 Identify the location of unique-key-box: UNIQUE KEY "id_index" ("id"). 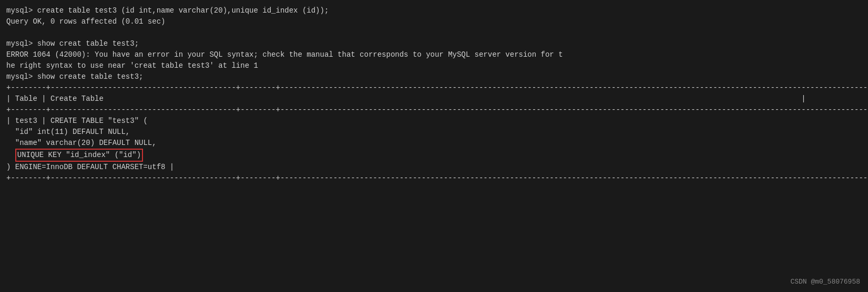
(79, 155).